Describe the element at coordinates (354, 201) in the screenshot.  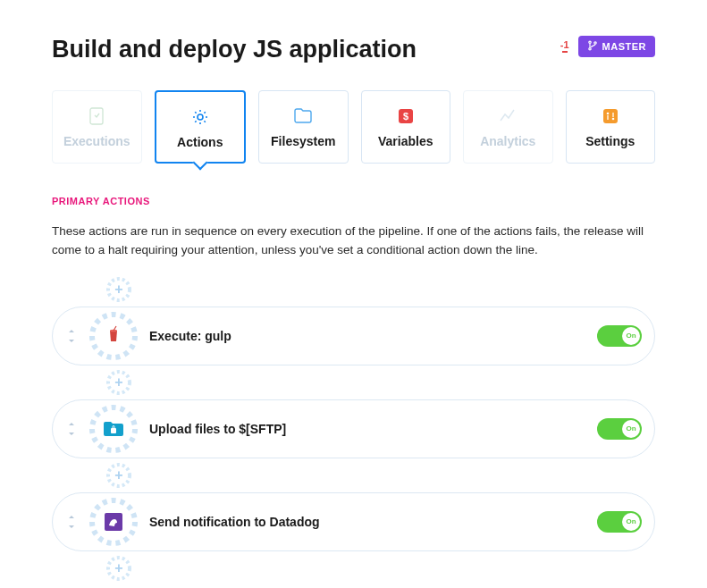
I see `section-label: PRIMARY ACTIONS` at that location.